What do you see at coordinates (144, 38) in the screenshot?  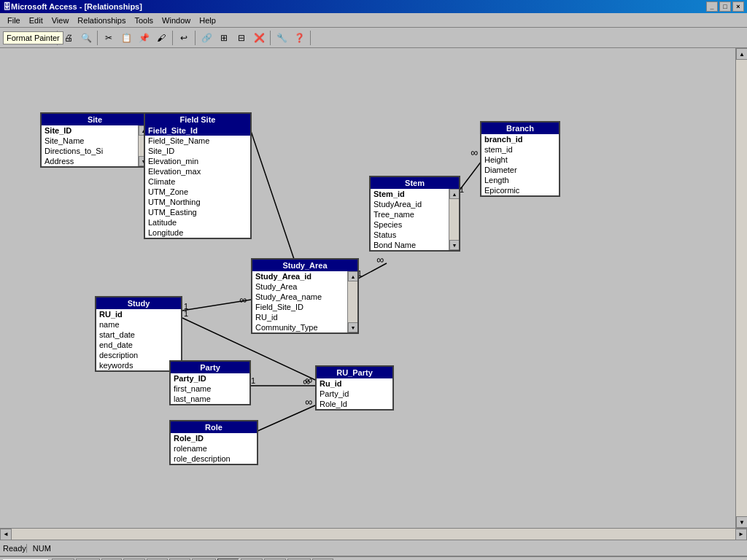 I see `paste-btn: 📌` at bounding box center [144, 38].